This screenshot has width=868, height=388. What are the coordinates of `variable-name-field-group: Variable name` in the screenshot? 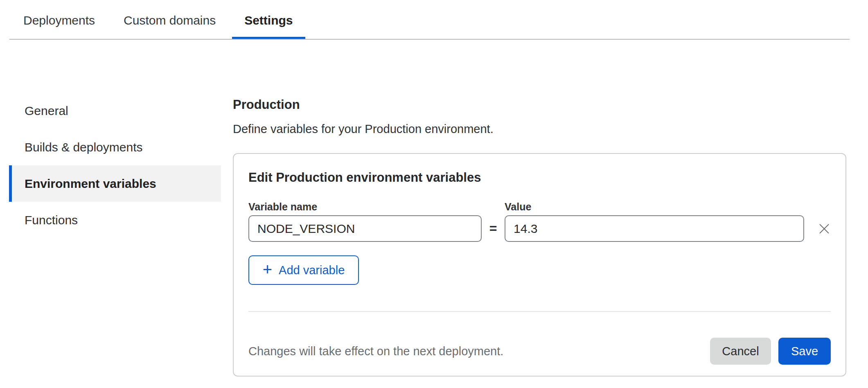 It's located at (365, 222).